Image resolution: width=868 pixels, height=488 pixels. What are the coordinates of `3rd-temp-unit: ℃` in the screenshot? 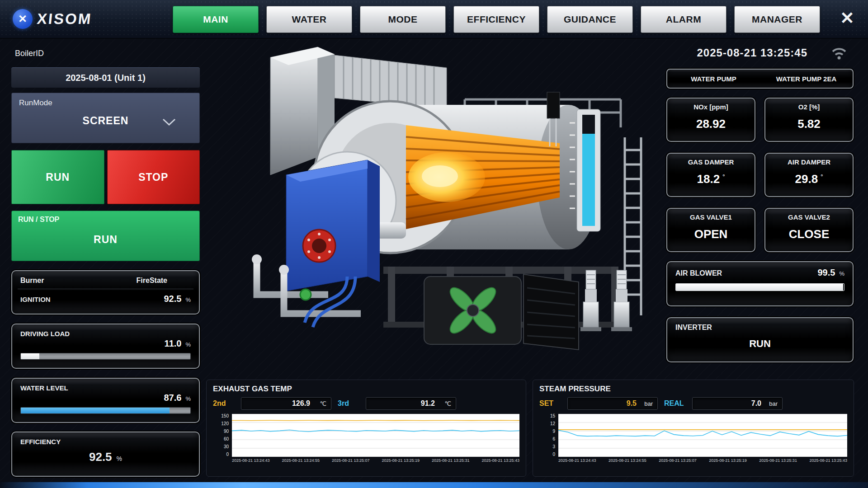 It's located at (443, 404).